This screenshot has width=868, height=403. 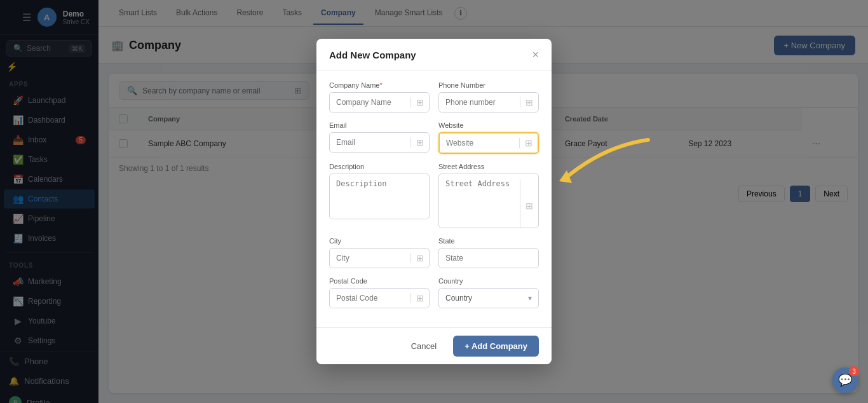 I want to click on form-group-city: City ⊞, so click(x=379, y=253).